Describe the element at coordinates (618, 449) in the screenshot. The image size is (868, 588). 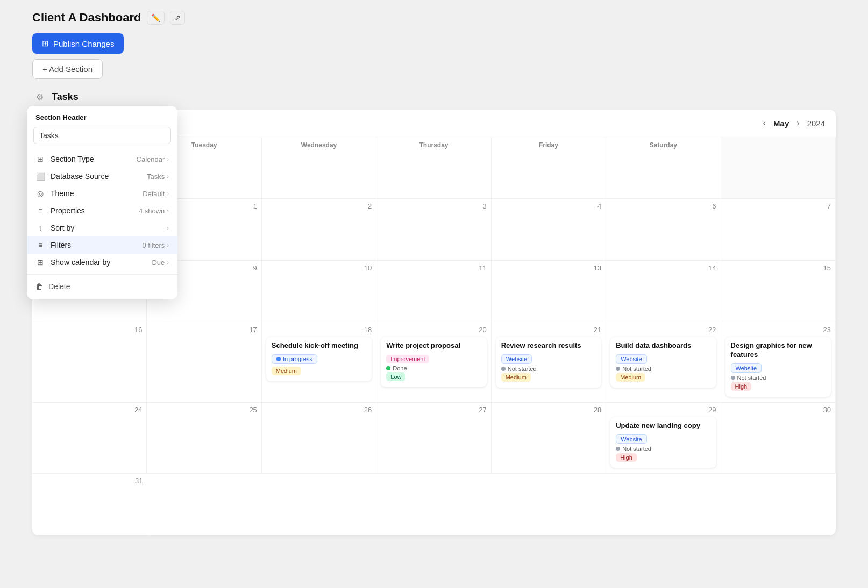
I see `dot-not-started-landing` at that location.